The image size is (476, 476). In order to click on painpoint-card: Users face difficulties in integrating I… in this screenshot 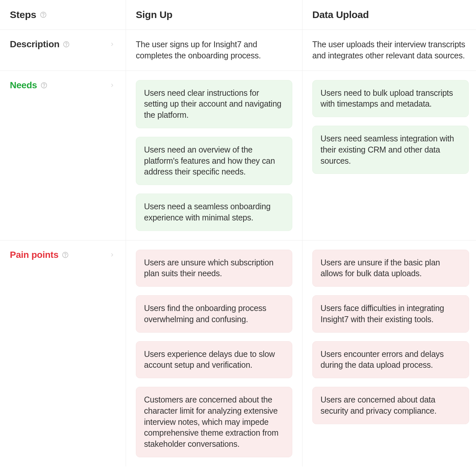, I will do `click(391, 314)`.